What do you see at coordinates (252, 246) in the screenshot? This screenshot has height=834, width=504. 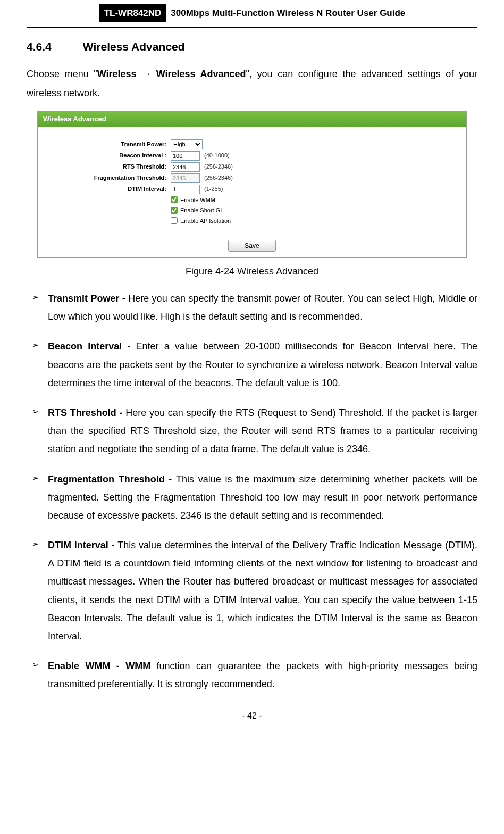 I see `save-button: Save` at bounding box center [252, 246].